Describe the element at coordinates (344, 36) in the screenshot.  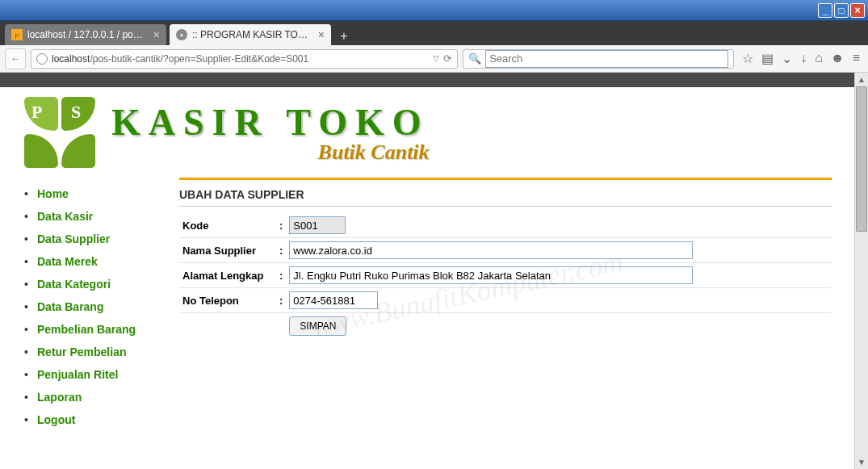
I see `new-tab-button: +` at that location.